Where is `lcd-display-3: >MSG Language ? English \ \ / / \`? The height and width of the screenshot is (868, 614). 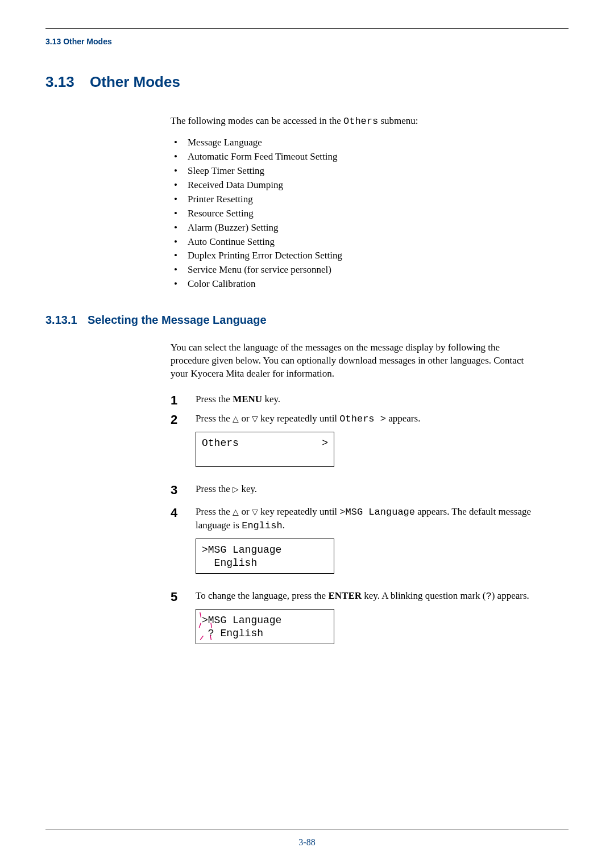 lcd-display-3: >MSG Language ? English \ \ / / \ is located at coordinates (265, 627).